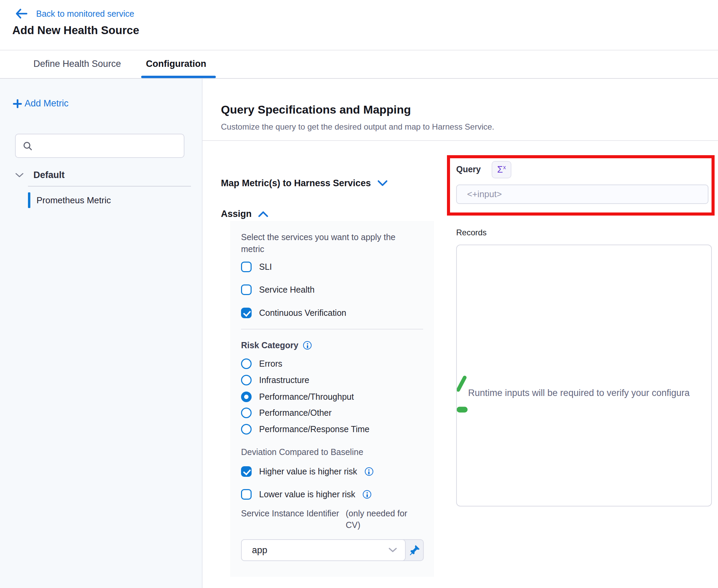 This screenshot has height=588, width=718. Describe the element at coordinates (307, 471) in the screenshot. I see `checkbox-higher-value-risk: Higher value is higher risk` at that location.